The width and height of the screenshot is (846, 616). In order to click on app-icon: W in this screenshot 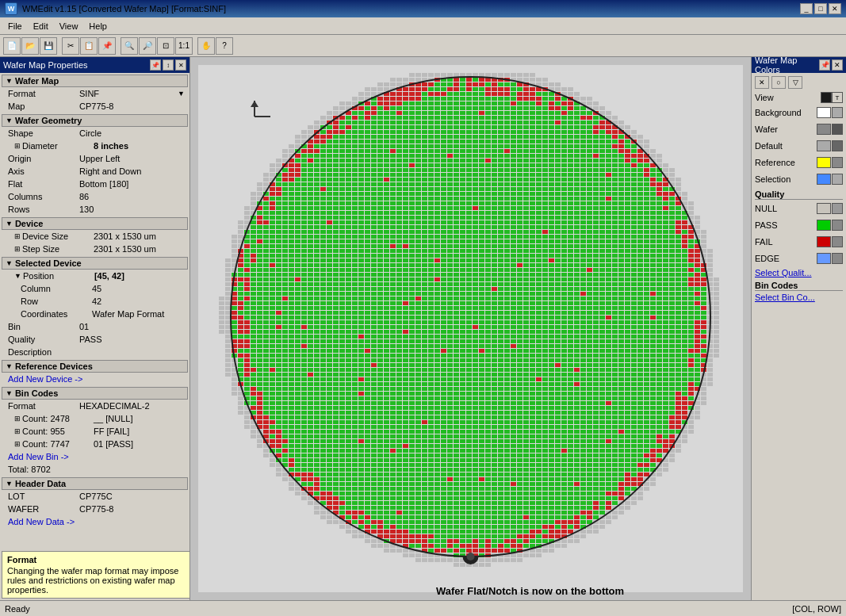, I will do `click(11, 9)`.